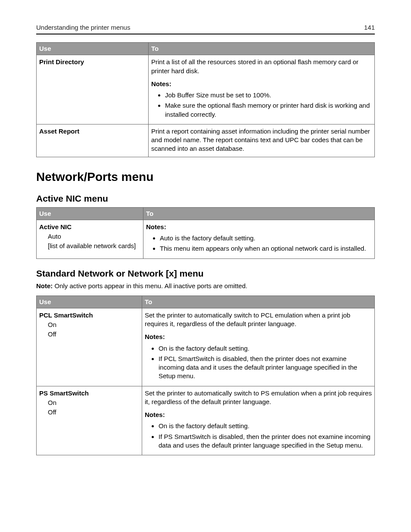 This screenshot has width=411, height=532. Describe the element at coordinates (265, 368) in the screenshot. I see `note-item: If PCL SmartSwitch is disabled, then the…` at that location.